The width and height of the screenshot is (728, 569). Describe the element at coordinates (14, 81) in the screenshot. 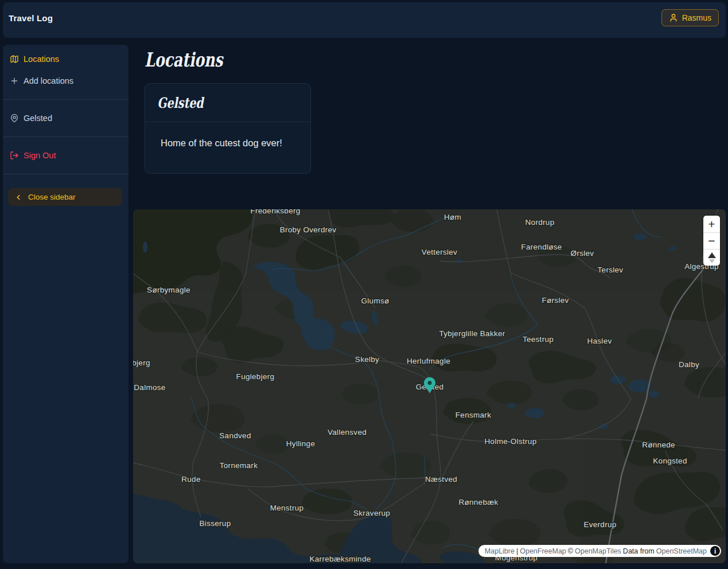

I see `plus-icon` at that location.